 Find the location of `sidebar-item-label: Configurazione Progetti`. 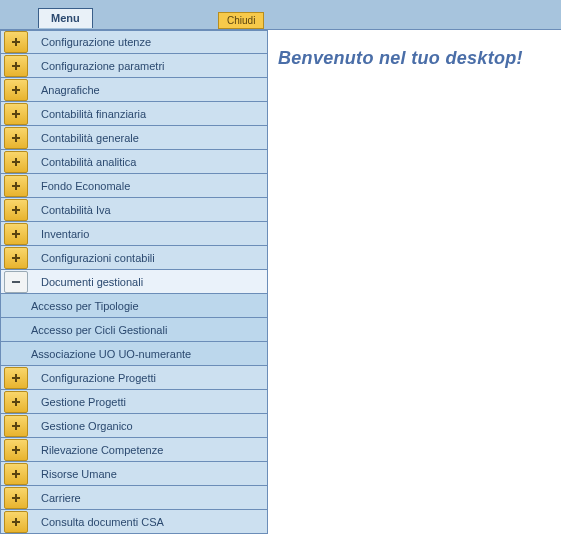

sidebar-item-label: Configurazione Progetti is located at coordinates (94, 378).